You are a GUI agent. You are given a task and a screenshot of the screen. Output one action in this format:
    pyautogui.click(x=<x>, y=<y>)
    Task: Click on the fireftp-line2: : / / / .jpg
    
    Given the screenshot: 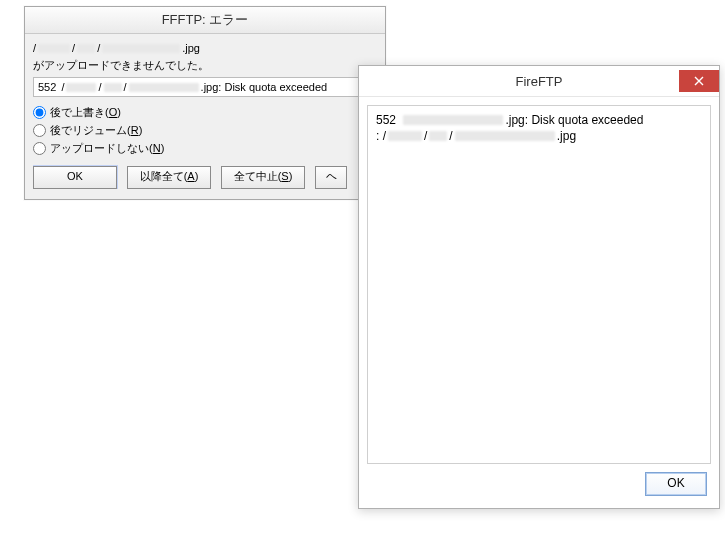 What is the action you would take?
    pyautogui.click(x=539, y=136)
    